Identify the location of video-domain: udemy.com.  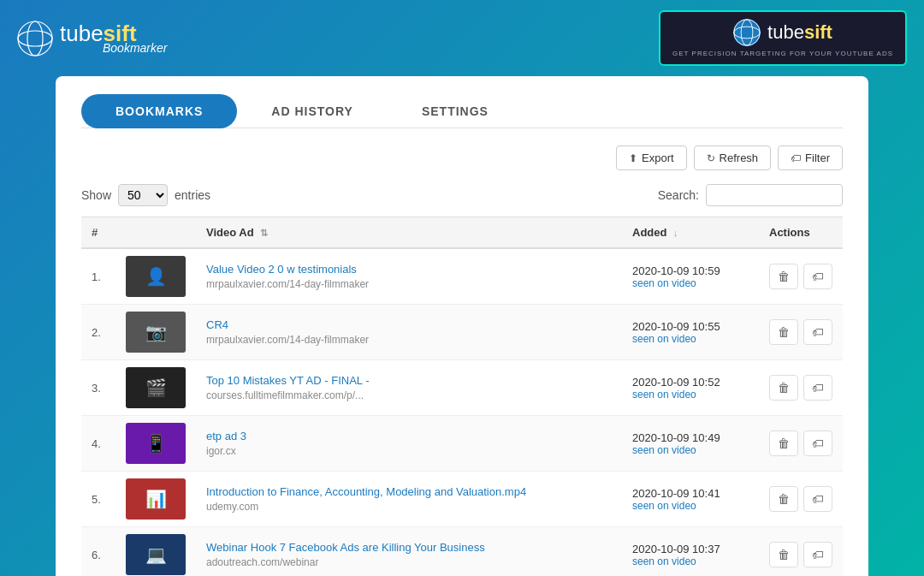
(233, 507).